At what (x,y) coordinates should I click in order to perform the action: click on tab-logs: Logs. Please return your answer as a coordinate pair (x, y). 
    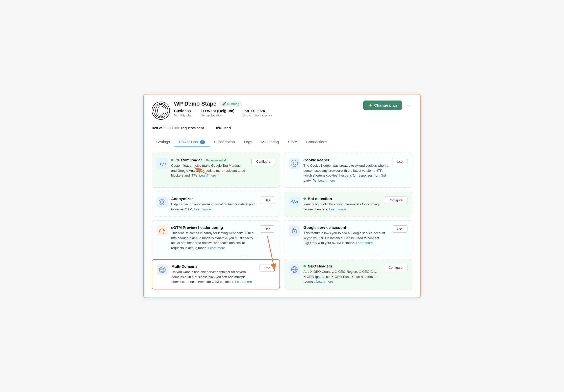
    Looking at the image, I should click on (248, 142).